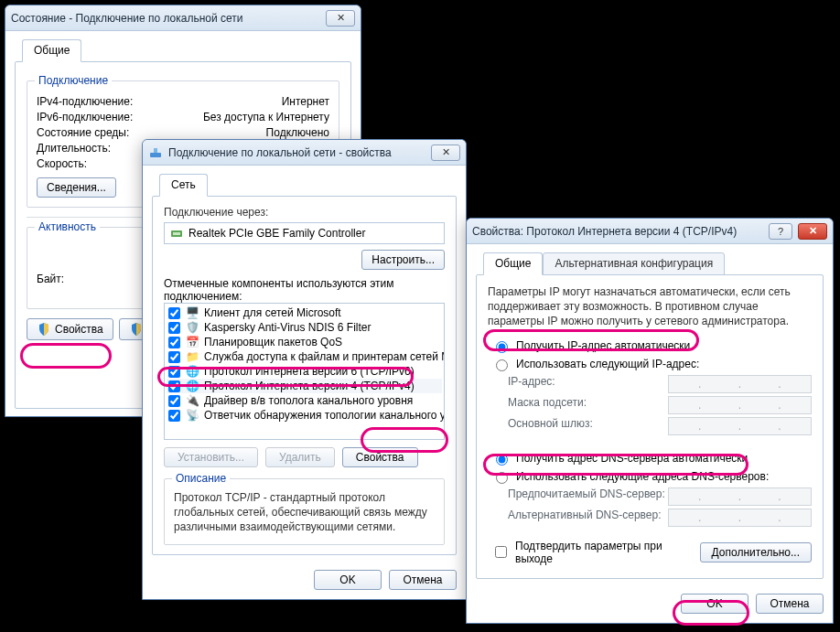 This screenshot has width=840, height=632. What do you see at coordinates (756, 552) in the screenshot?
I see `advanced-button: Дополнительно...` at bounding box center [756, 552].